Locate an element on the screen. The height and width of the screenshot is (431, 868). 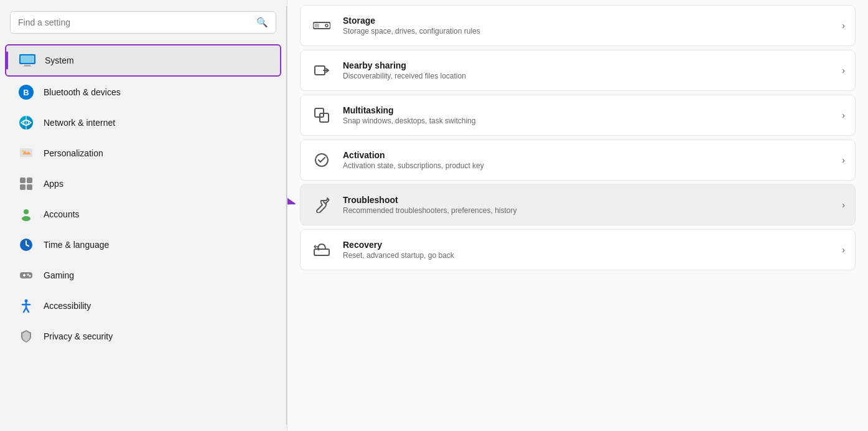
sidebar-item-network: Network & internet is located at coordinates (143, 123).